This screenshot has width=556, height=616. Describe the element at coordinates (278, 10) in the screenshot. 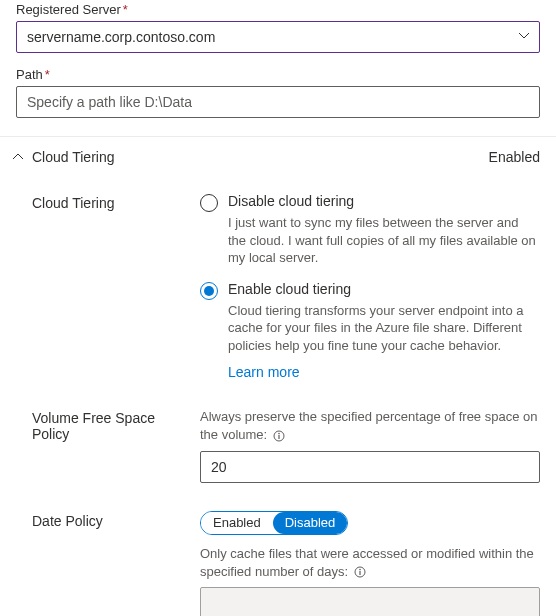

I see `registered-server-label: Registered Server*` at that location.